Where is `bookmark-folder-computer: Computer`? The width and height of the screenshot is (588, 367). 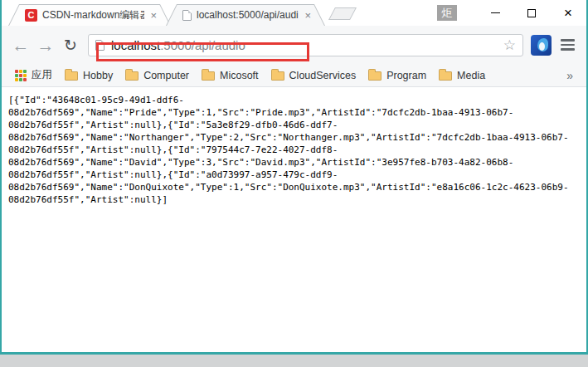
bookmark-folder-computer: Computer is located at coordinates (158, 76).